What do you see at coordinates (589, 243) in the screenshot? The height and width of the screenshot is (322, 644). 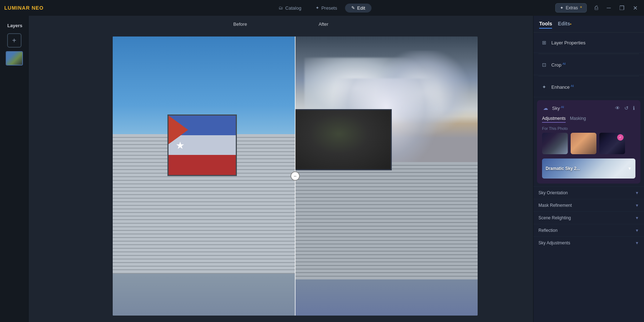 I see `sky-adjustments-section: Sky Adjustments ▼` at bounding box center [589, 243].